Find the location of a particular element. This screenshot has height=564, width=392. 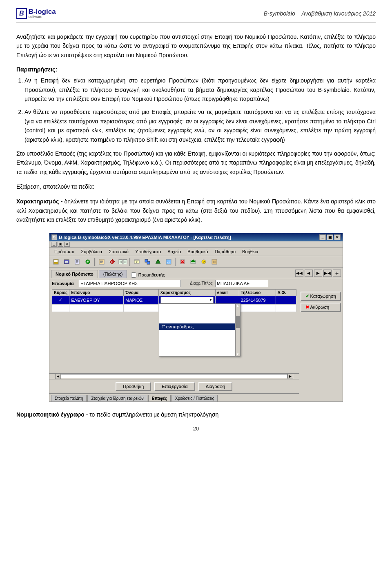

akurosi-button: ✖ Ακύρωση is located at coordinates (321, 307).